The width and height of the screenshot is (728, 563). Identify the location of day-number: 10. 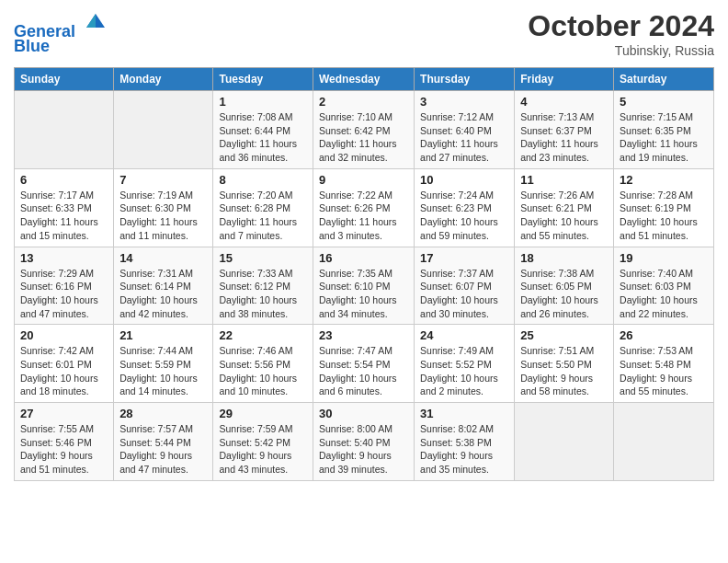
(464, 180).